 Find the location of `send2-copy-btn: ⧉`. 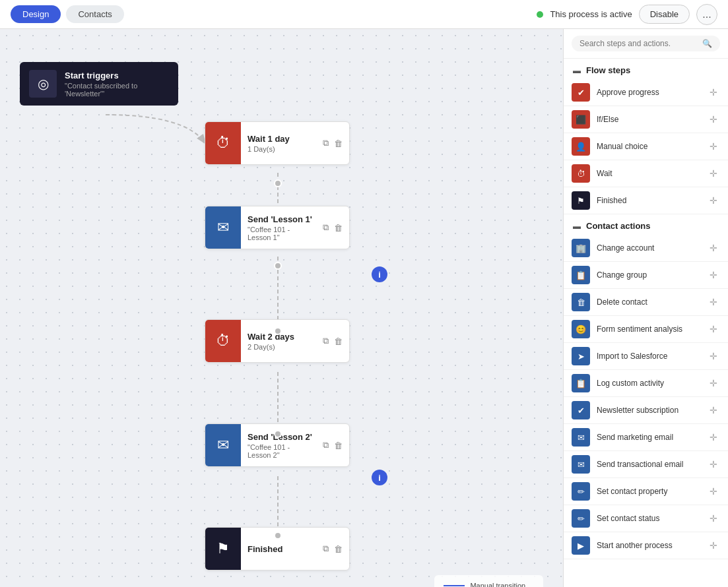

send2-copy-btn: ⧉ is located at coordinates (326, 445).